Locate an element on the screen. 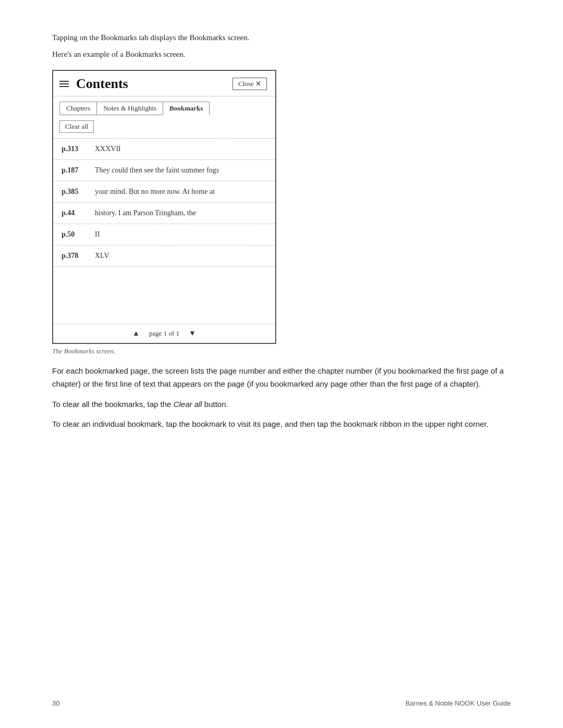 This screenshot has height=728, width=563. page-info: page 1 of 1 is located at coordinates (164, 334).